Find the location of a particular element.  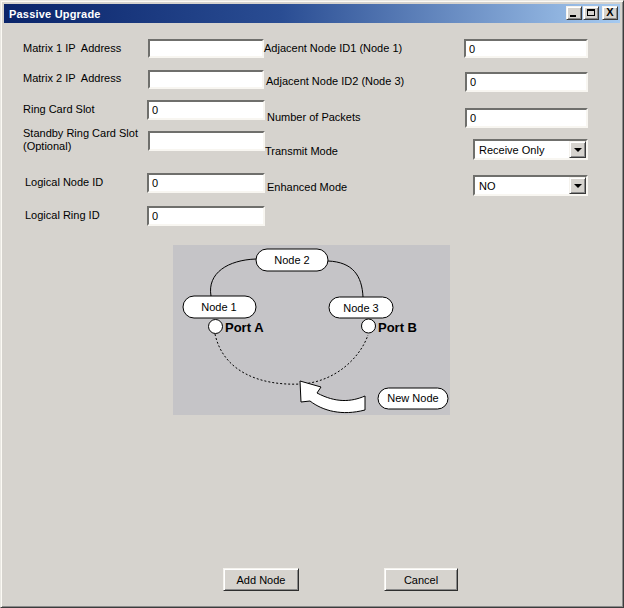

minimize-button is located at coordinates (574, 13).